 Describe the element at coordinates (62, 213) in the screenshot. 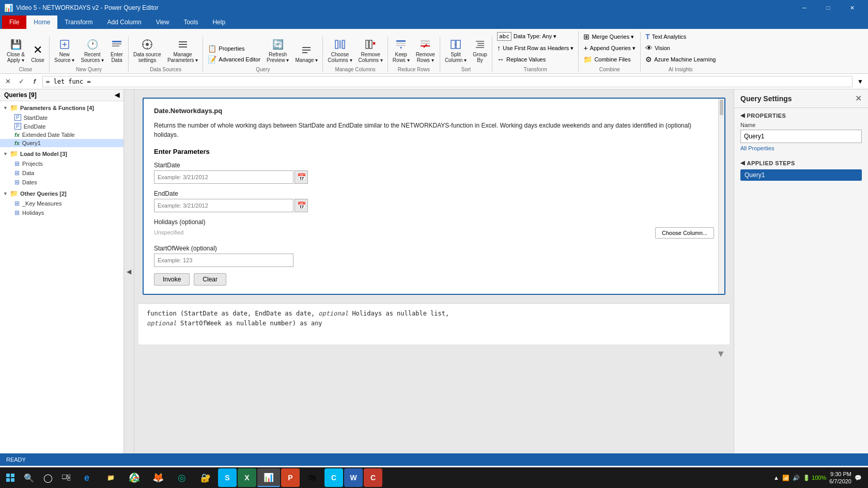

I see `query-item-holidays: ⊞ Holidays` at that location.